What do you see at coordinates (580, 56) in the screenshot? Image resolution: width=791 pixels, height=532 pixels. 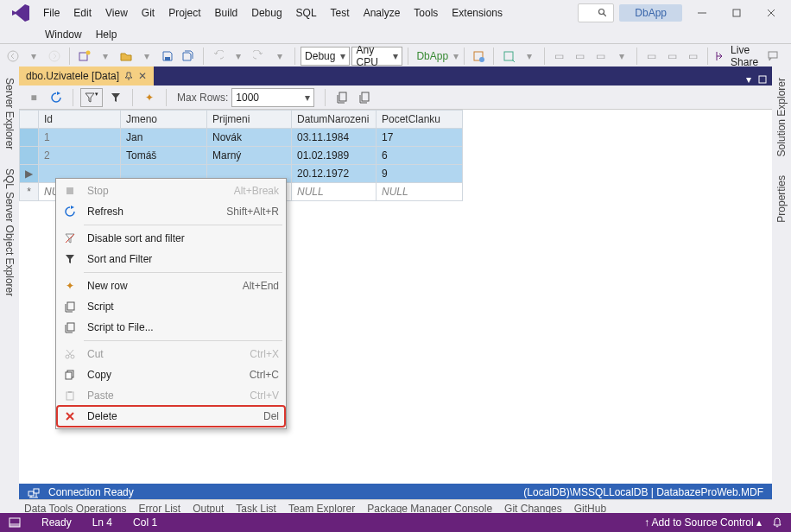 I see `tool-btn-4: ▭` at bounding box center [580, 56].